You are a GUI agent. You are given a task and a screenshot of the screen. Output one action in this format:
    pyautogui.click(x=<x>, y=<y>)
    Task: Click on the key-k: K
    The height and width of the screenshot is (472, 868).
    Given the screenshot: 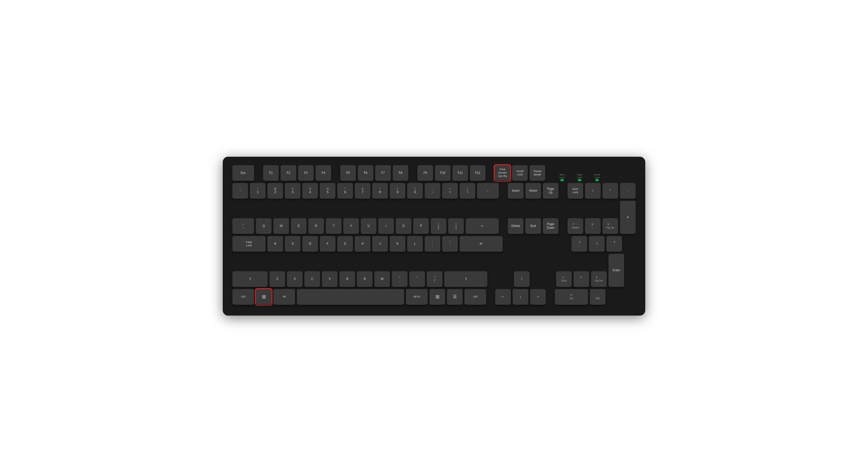 What is the action you would take?
    pyautogui.click(x=398, y=244)
    